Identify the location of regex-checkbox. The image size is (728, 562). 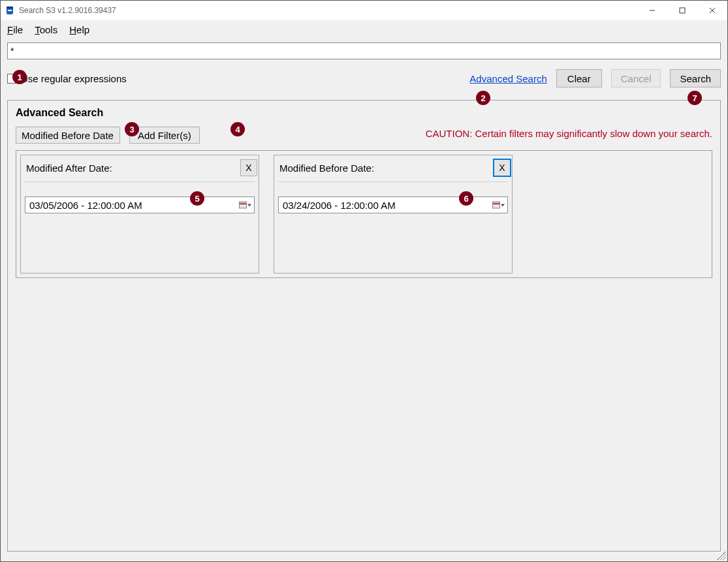
(12, 78).